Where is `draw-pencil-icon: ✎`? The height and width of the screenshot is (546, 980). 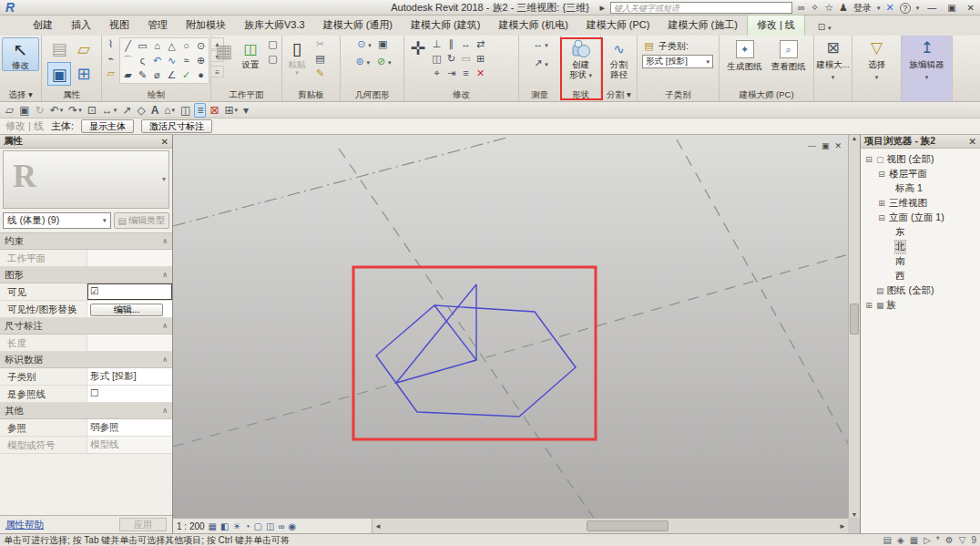
draw-pencil-icon: ✎ is located at coordinates (142, 75).